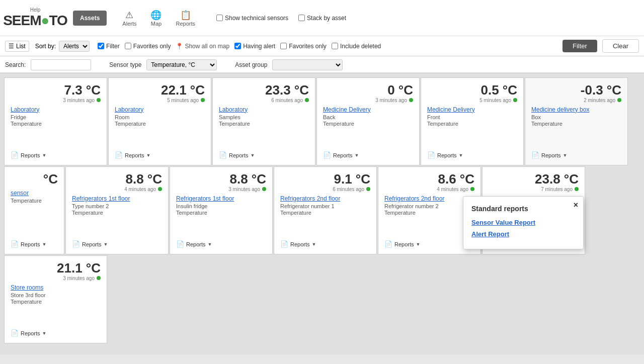 The height and width of the screenshot is (364, 644). What do you see at coordinates (255, 46) in the screenshot?
I see `having-alert-label: Having alert` at bounding box center [255, 46].